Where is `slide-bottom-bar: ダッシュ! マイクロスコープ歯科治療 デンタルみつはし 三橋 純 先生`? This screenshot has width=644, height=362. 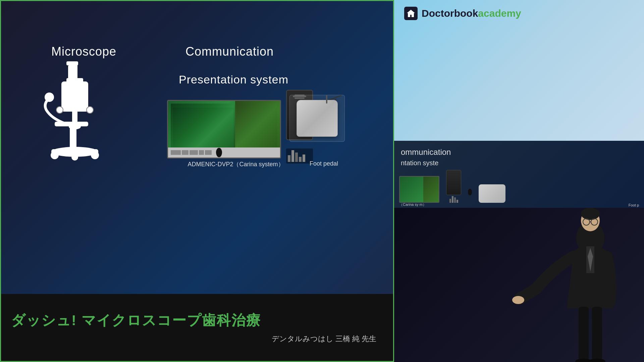
slide-bottom-bar: ダッシュ! マイクロスコープ歯科治療 デンタルみつはし 三橋 純 先生 is located at coordinates (197, 327).